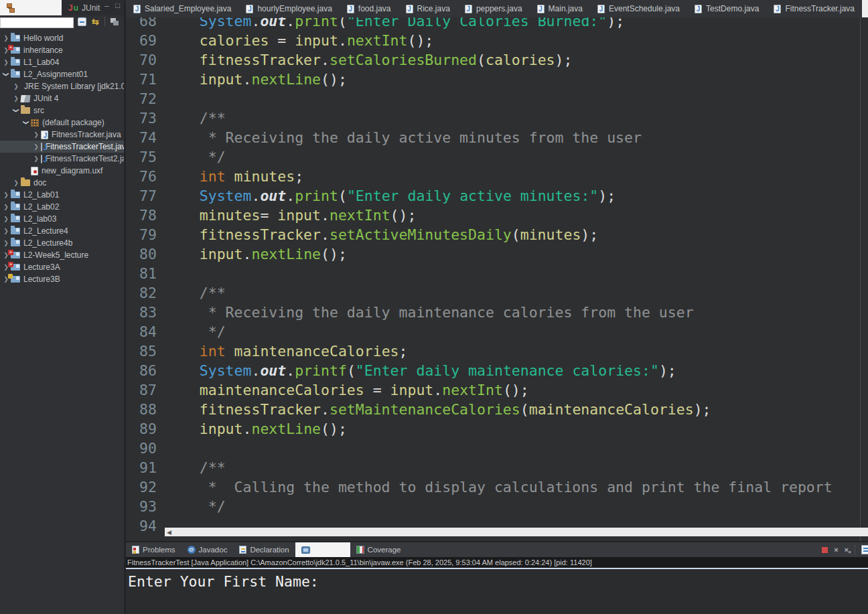  I want to click on console-panel: ProblemsJavadocDeclarationCoverage×× Fit…, so click(497, 577).